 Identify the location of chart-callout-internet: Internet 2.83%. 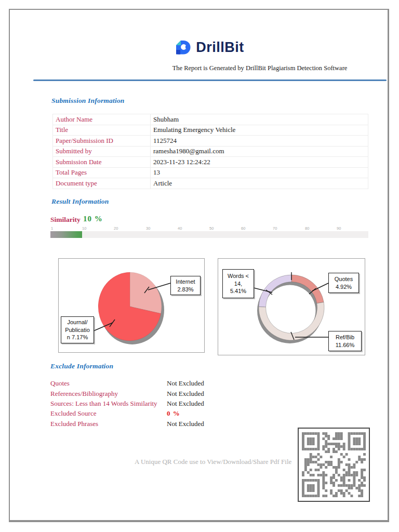
(185, 286).